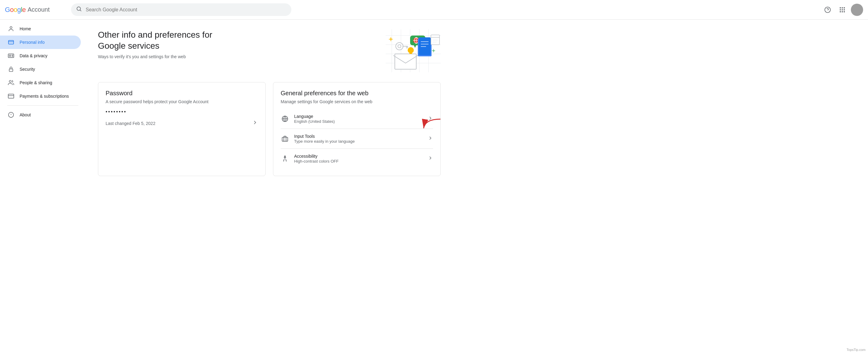 The width and height of the screenshot is (868, 354). Describe the element at coordinates (357, 102) in the screenshot. I see `general-prefs-subtitle: Manage settings for Google services on t…` at that location.